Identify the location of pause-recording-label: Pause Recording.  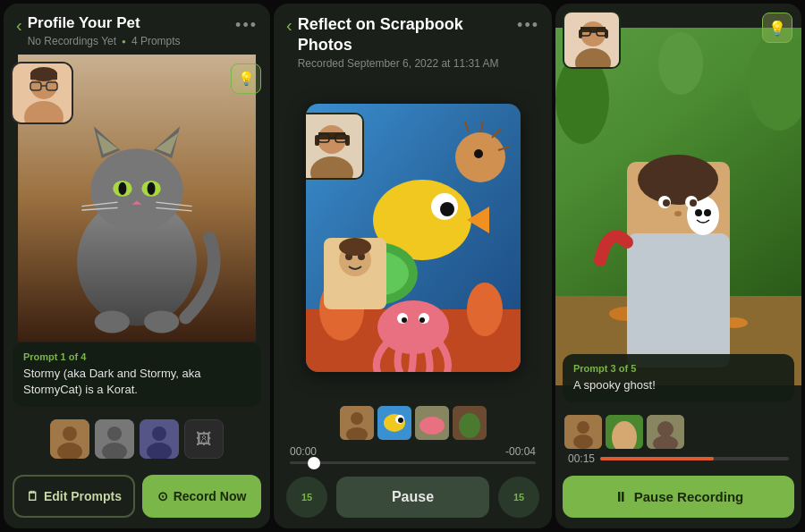
(689, 497).